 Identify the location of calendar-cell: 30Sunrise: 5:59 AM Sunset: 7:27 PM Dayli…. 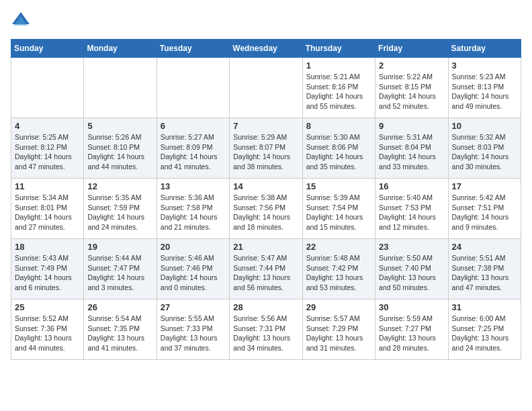
(412, 330).